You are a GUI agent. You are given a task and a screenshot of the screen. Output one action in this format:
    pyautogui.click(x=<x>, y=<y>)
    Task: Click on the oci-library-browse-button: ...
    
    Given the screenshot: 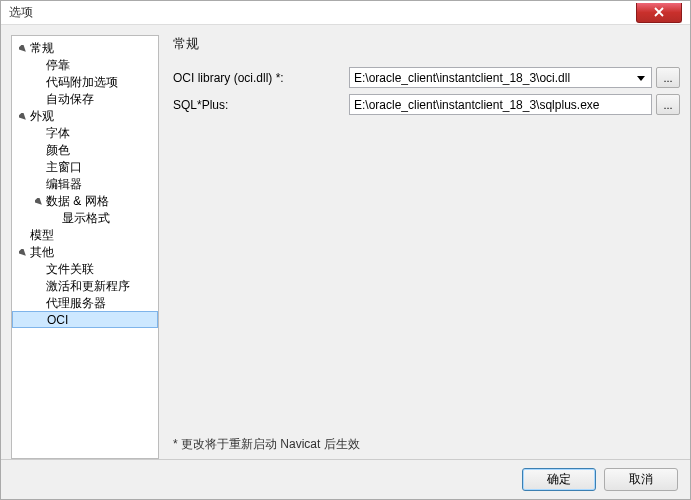 What is the action you would take?
    pyautogui.click(x=668, y=78)
    